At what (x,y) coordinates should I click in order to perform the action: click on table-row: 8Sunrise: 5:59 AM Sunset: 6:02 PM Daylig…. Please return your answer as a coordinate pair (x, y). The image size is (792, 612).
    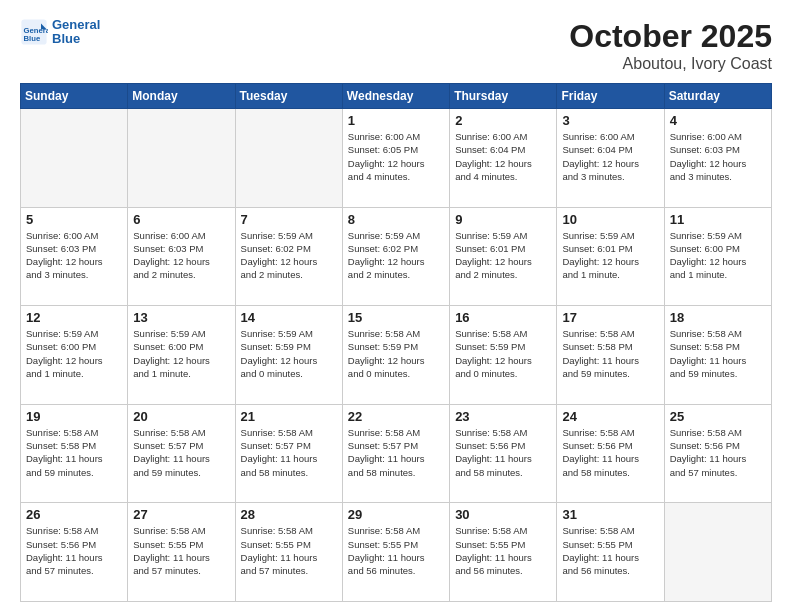
    Looking at the image, I should click on (396, 256).